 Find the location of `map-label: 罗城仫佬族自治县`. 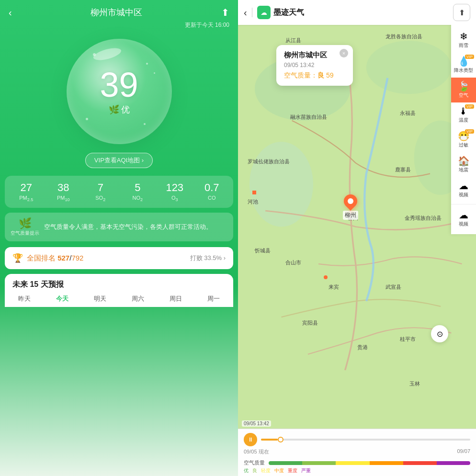

map-label: 罗城仫佬族自治县 is located at coordinates (269, 162).